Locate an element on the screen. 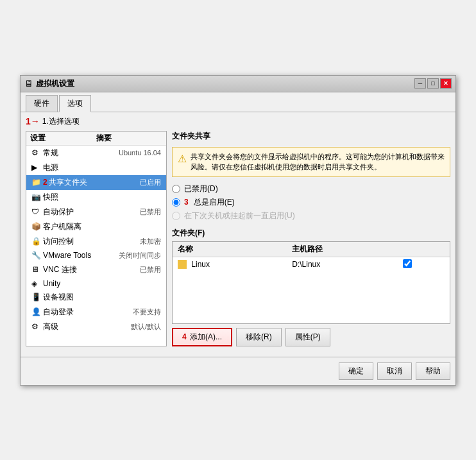 The width and height of the screenshot is (476, 460). col-name-header: 名称 is located at coordinates (230, 250).